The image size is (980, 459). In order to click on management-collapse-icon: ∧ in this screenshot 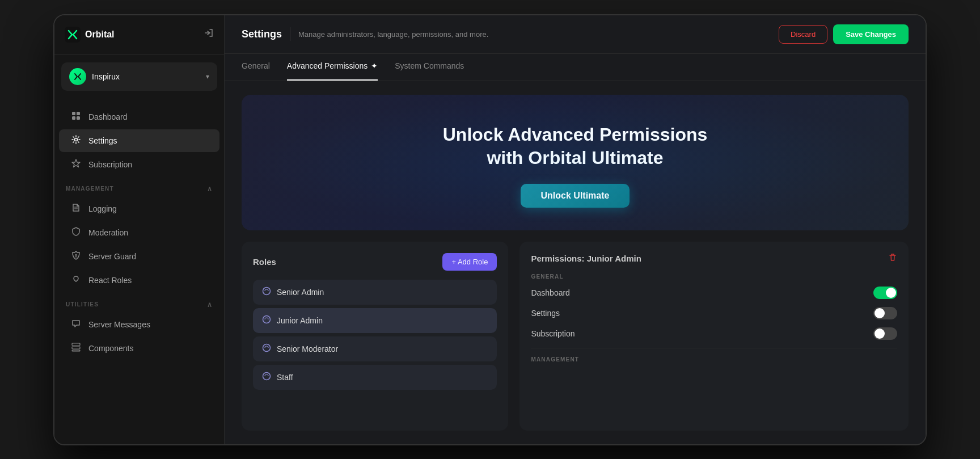, I will do `click(210, 189)`.